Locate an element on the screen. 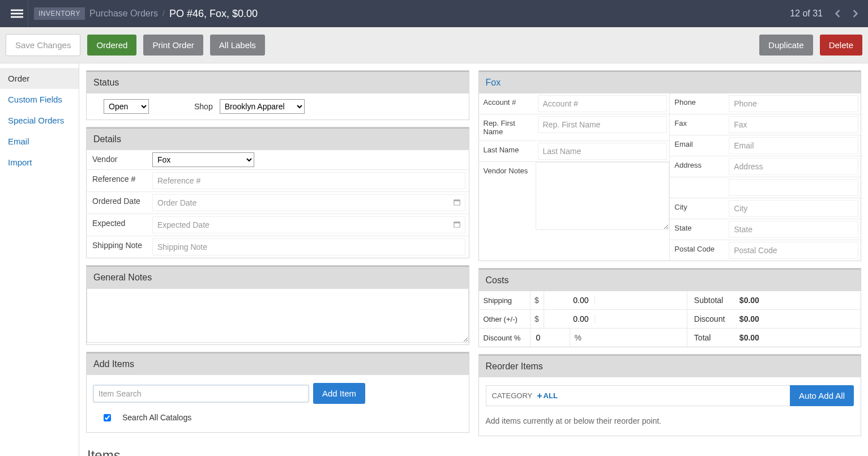 This screenshot has width=868, height=456. subtotal-value: $0.00 is located at coordinates (750, 300).